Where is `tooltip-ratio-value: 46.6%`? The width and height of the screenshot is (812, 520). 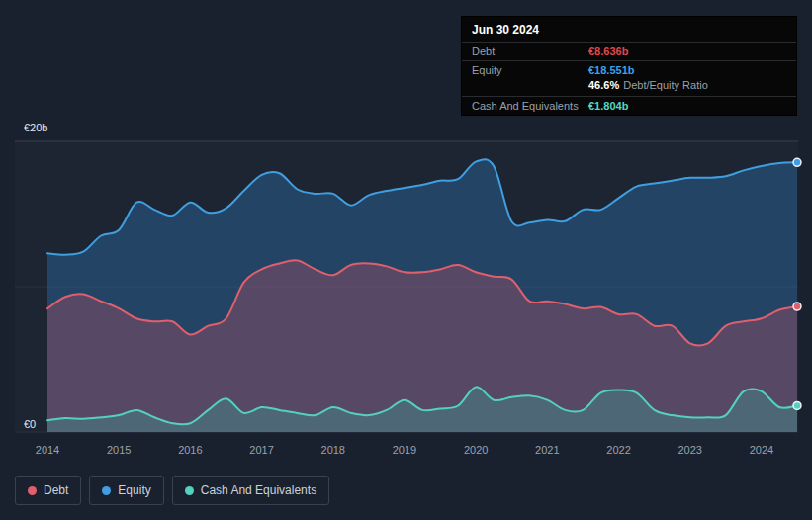 tooltip-ratio-value: 46.6% is located at coordinates (603, 85).